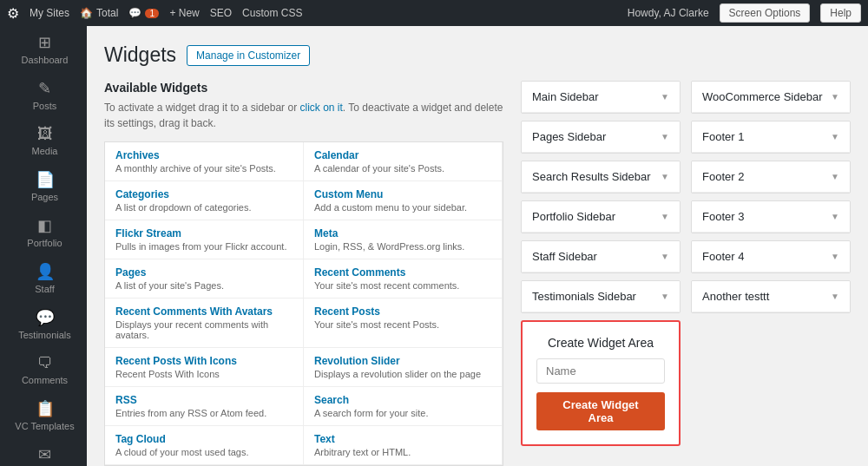 This screenshot has height=466, width=868. What do you see at coordinates (771, 217) in the screenshot?
I see `sidebar-area-footer3-header: Footer 3 ▼` at bounding box center [771, 217].